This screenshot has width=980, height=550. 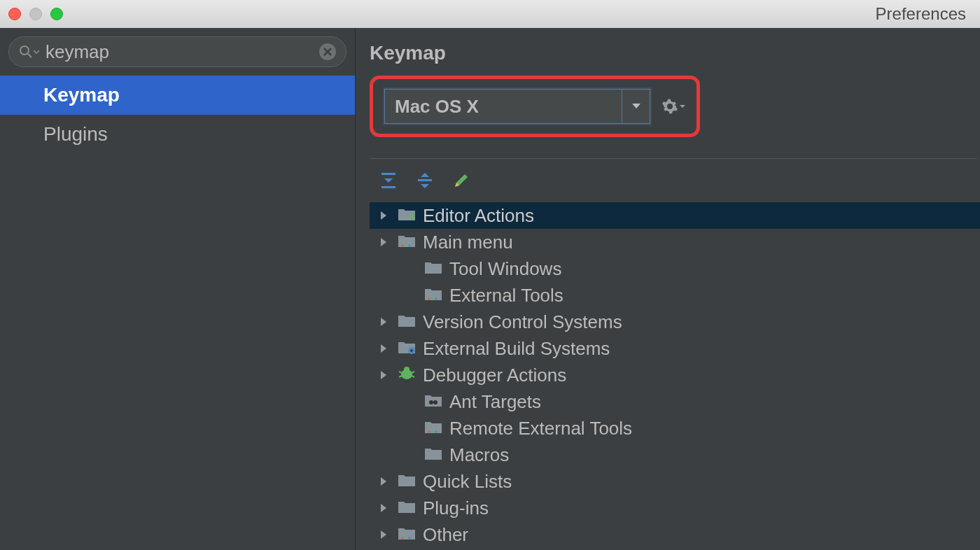 I want to click on folder-gear-icon, so click(x=407, y=348).